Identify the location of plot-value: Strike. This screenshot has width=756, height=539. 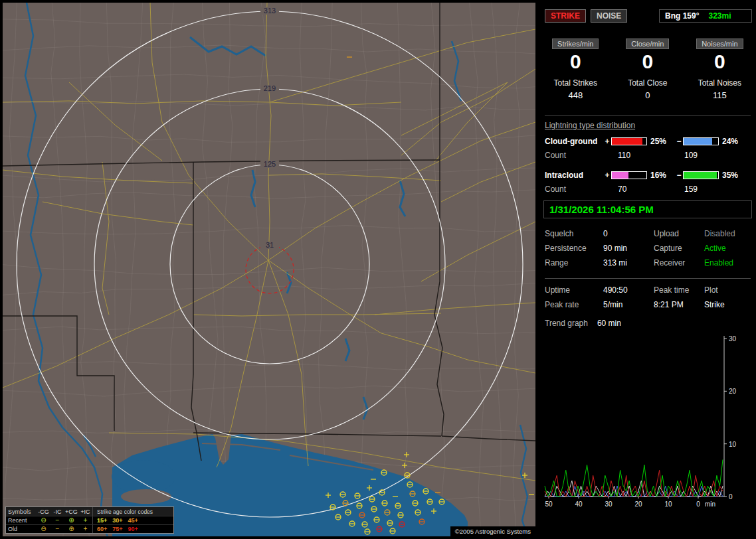
(730, 305).